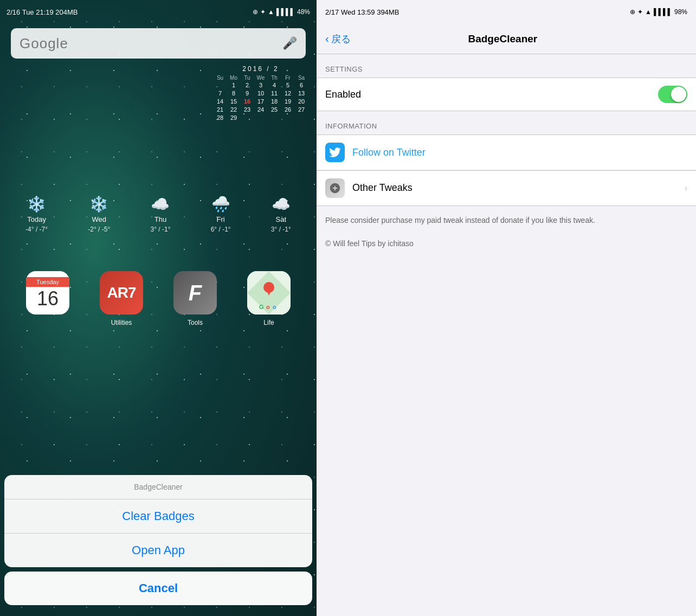  What do you see at coordinates (269, 293) in the screenshot?
I see `app-maps-icon: G o o` at bounding box center [269, 293].